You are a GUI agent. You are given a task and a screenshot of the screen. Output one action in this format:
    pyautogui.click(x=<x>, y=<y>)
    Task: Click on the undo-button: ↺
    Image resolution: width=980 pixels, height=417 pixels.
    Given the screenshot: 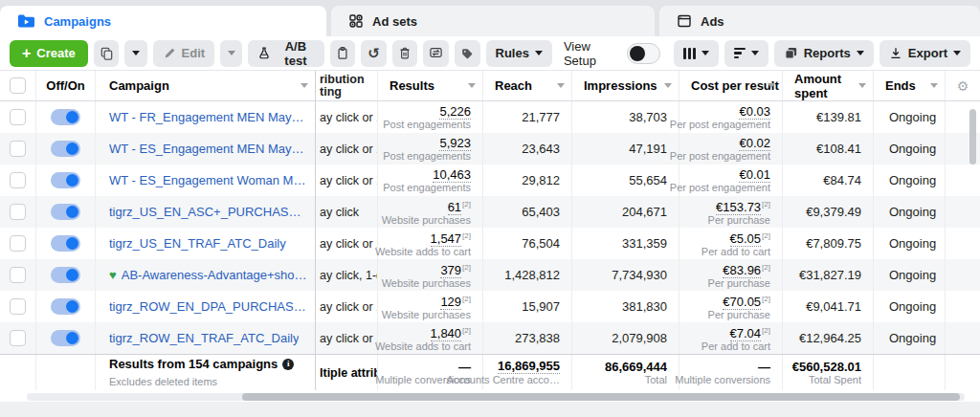 What is the action you would take?
    pyautogui.click(x=373, y=54)
    